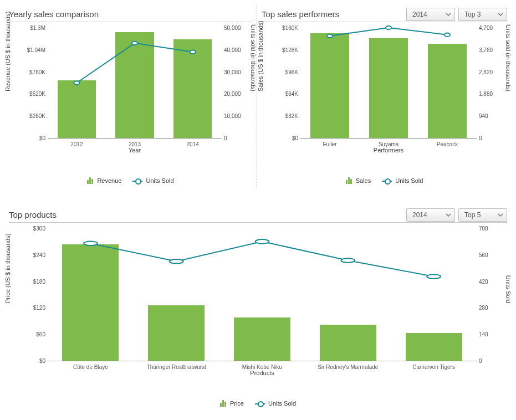 Image resolution: width=516 pixels, height=420 pixels. I want to click on category-label: Peacock, so click(447, 144).